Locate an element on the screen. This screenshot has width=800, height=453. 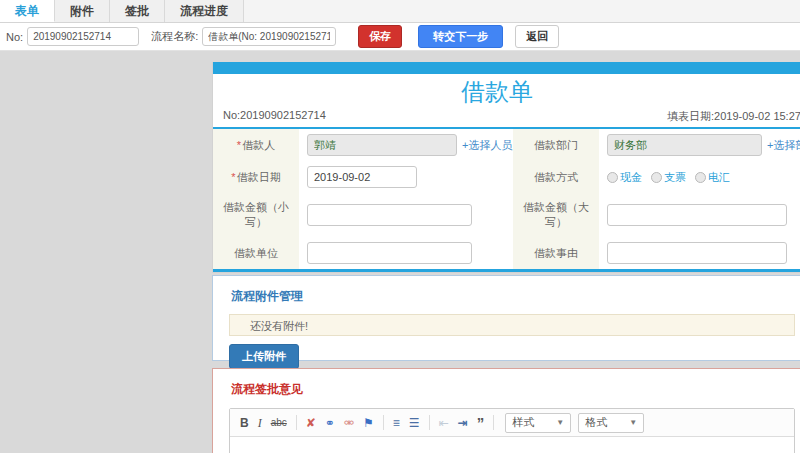
amount-uppercase-input is located at coordinates (697, 215).